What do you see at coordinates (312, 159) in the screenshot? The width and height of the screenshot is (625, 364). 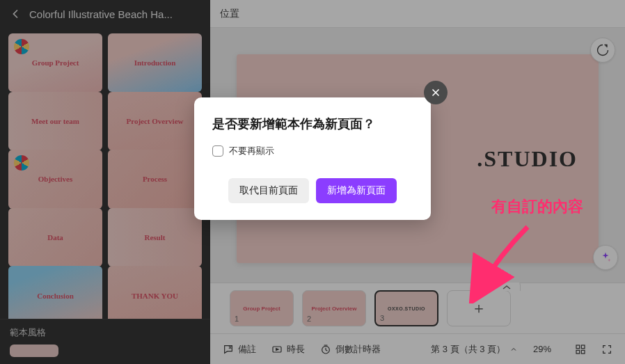 I see `add-template-modal: 是否要新增範本作為新頁面？ 不要再顯示 取代目前頁面 新增為新頁面` at bounding box center [312, 159].